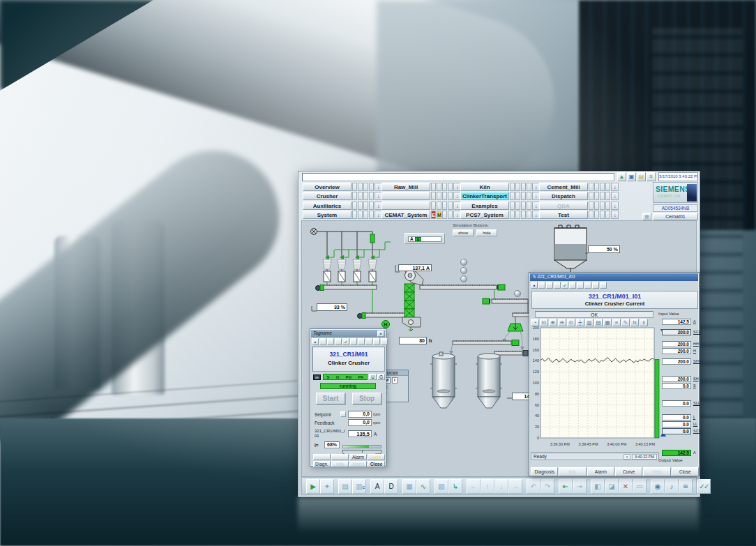 The width and height of the screenshot is (756, 546). I want to click on limit-label-sll: SLL, so click(697, 403).